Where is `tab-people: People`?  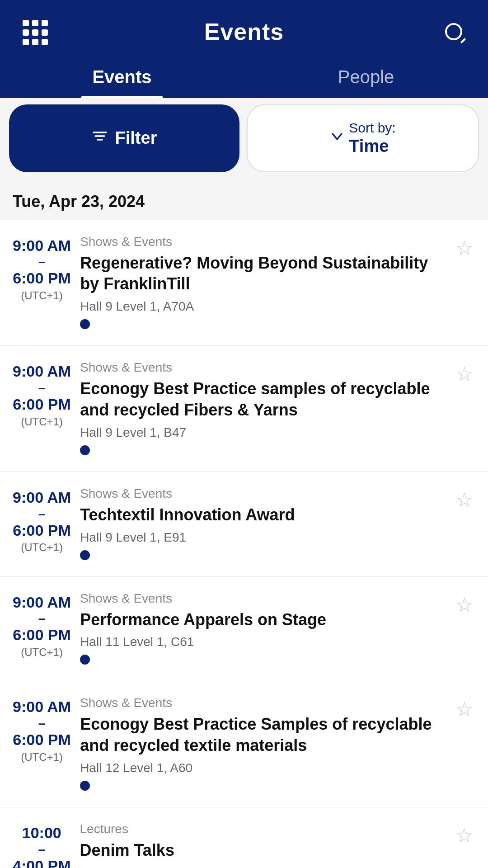 tab-people: People is located at coordinates (366, 76).